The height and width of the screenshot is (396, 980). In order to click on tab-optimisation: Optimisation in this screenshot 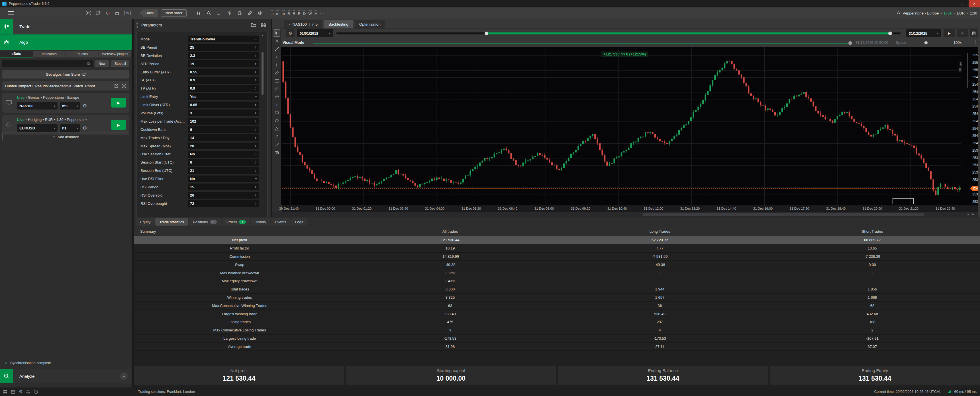, I will do `click(370, 24)`.